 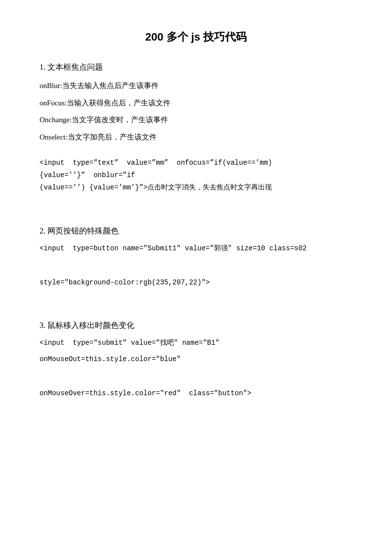 I want to click on section-1-code: <input type=”text” value=”mm” onfocus=”i…, so click(x=196, y=176).